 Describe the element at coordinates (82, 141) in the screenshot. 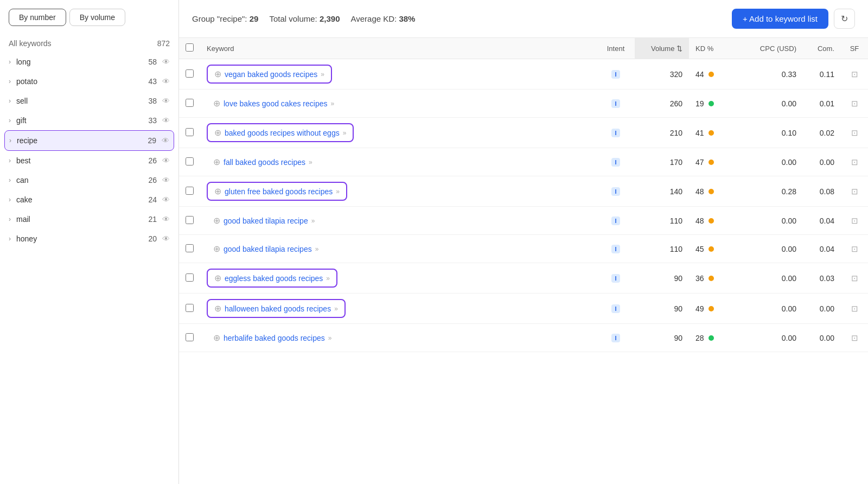

I see `sidebar-item-label: recipe` at that location.